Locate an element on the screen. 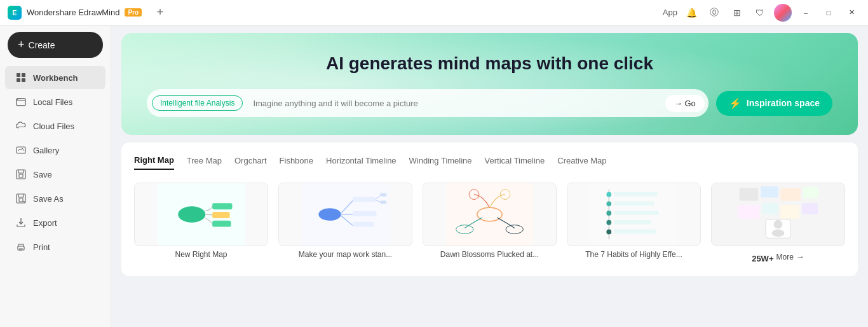 This screenshot has height=327, width=868. sidebar-item-gallery: Gallery is located at coordinates (55, 150).